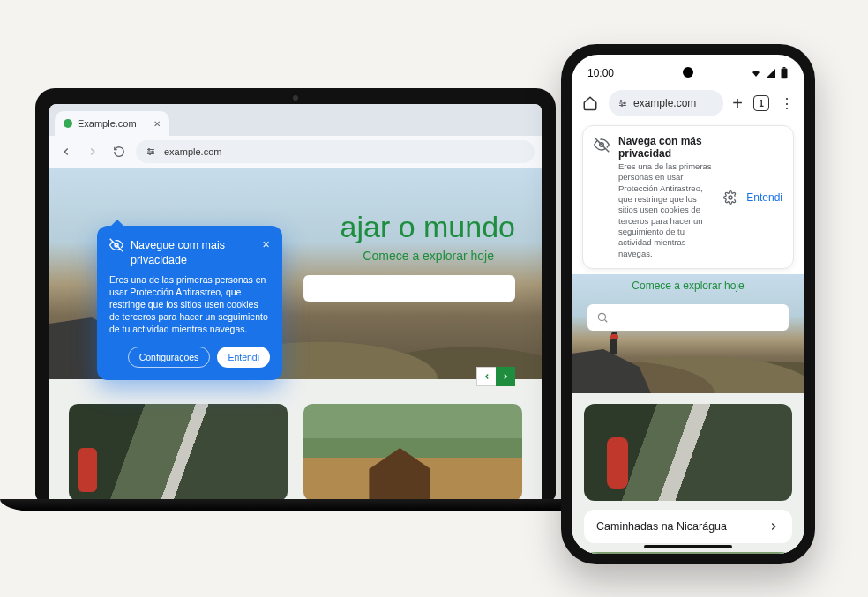 This screenshot has height=597, width=868. Describe the element at coordinates (486, 377) in the screenshot. I see `carousel-prev-button` at that location.